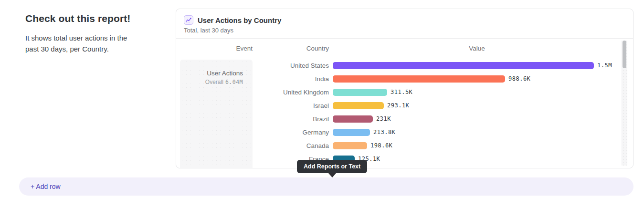 This screenshot has width=644, height=208. Describe the element at coordinates (381, 146) in the screenshot. I see `bar-value-label: 198.6K` at that location.